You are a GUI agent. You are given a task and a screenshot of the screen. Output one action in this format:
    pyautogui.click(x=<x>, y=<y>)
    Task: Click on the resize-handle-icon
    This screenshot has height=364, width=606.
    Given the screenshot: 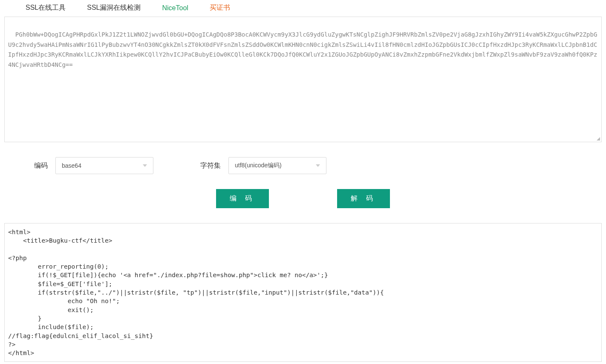 What is the action you would take?
    pyautogui.click(x=598, y=138)
    